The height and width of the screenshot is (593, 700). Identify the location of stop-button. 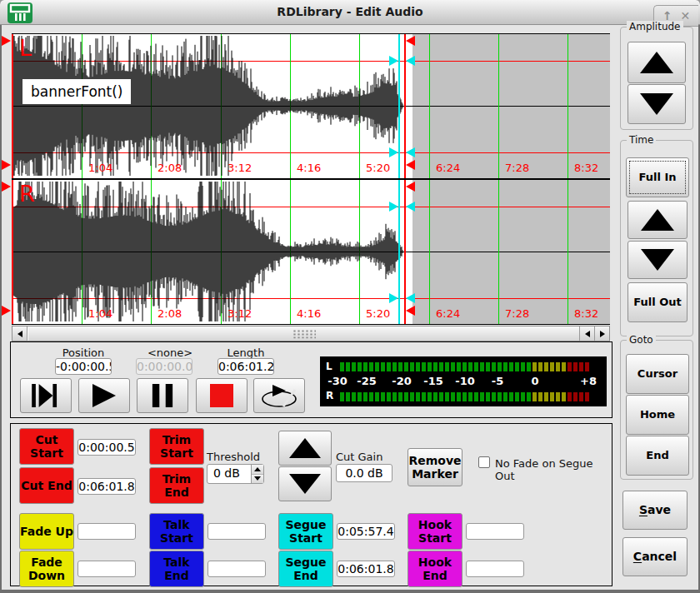
(222, 396).